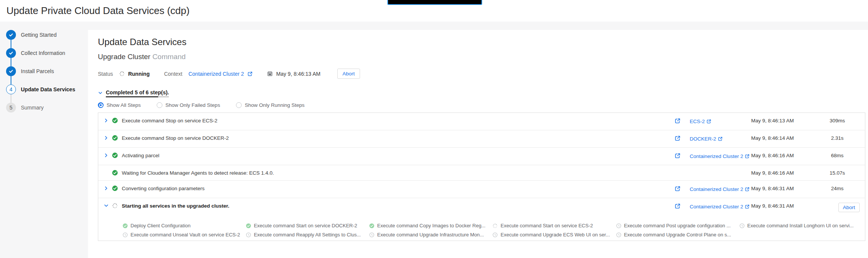 Image resolution: width=868 pixels, height=258 pixels. I want to click on filter-radio-show-only-failed-steps: Show Only Failed Steps, so click(188, 105).